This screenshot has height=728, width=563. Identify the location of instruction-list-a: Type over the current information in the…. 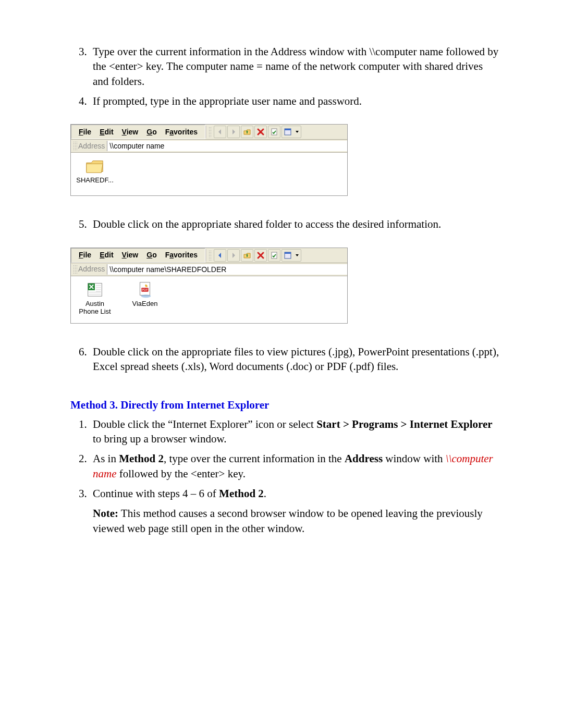
(286, 76).